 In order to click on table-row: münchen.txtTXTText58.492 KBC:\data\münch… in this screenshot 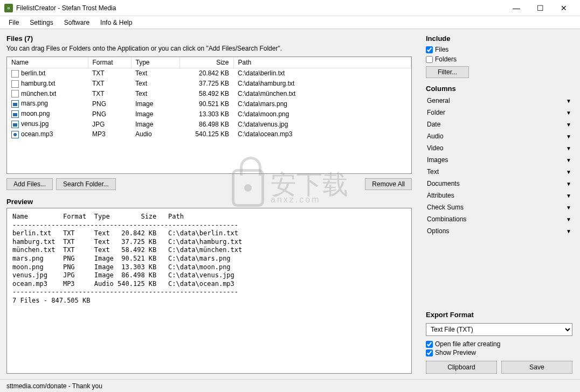, I will do `click(209, 94)`.